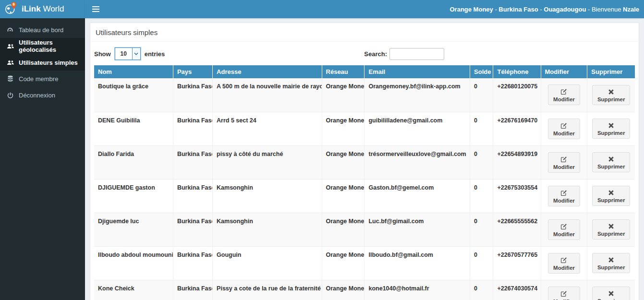 The image size is (644, 300). I want to click on column-header-supprimer: Supprimer, so click(611, 72).